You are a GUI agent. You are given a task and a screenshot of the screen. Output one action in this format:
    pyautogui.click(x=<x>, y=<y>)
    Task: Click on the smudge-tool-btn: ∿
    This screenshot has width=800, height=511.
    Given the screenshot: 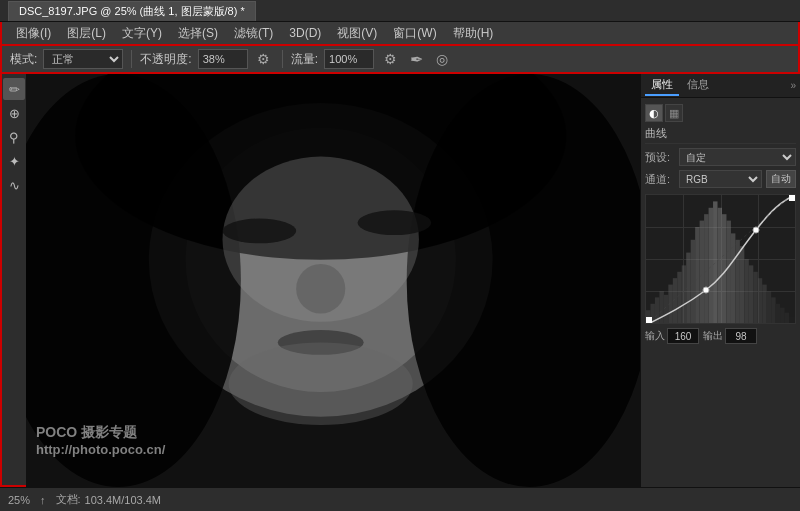 What is the action you would take?
    pyautogui.click(x=14, y=185)
    